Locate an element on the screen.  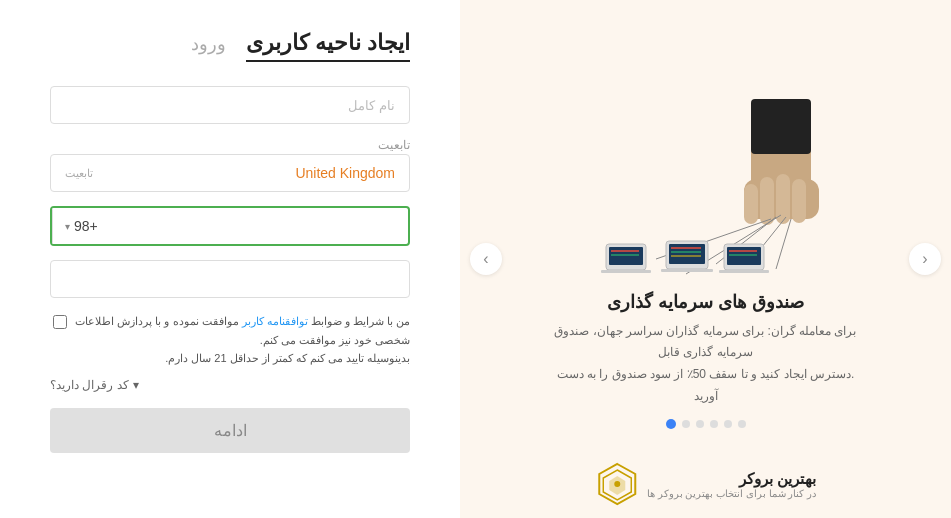
prev-arrow-button: ‹ is located at coordinates (486, 259).